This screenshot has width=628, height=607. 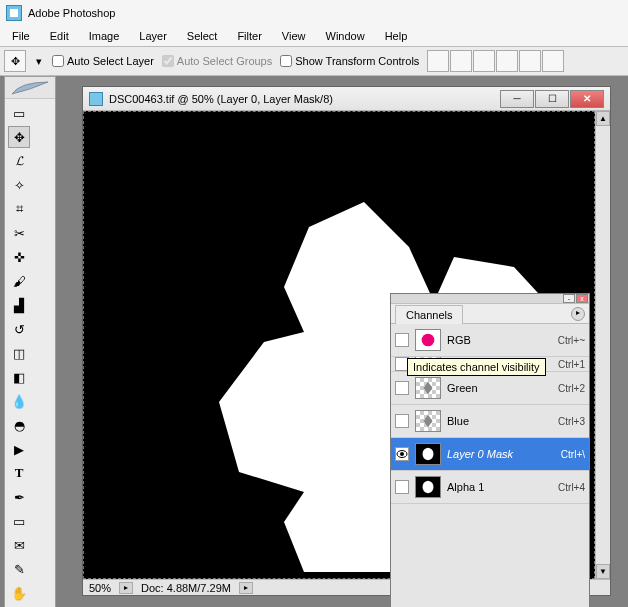 I want to click on history-brush-tool: ↺, so click(x=19, y=329).